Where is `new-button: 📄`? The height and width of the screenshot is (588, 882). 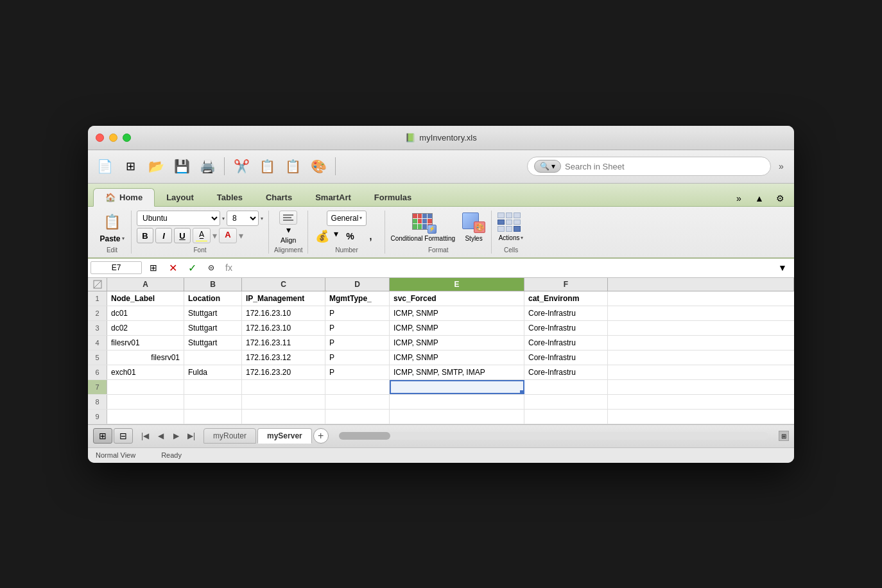 new-button: 📄 is located at coordinates (105, 166).